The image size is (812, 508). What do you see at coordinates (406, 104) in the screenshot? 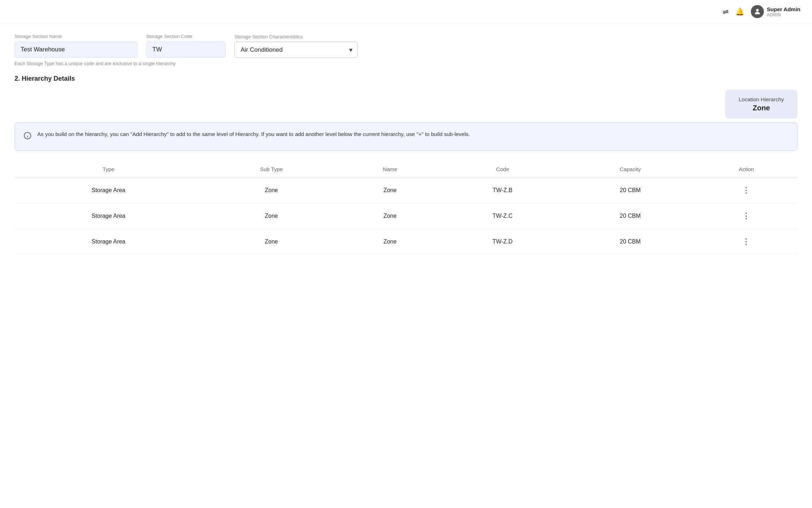
I see `hierarchy-section: Location Hierarchy Zone` at bounding box center [406, 104].